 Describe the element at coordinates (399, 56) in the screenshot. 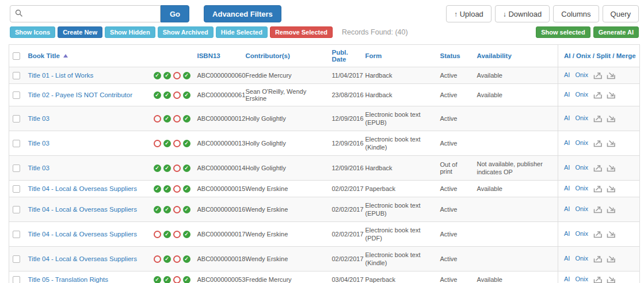

I see `column-header-form: Form` at that location.